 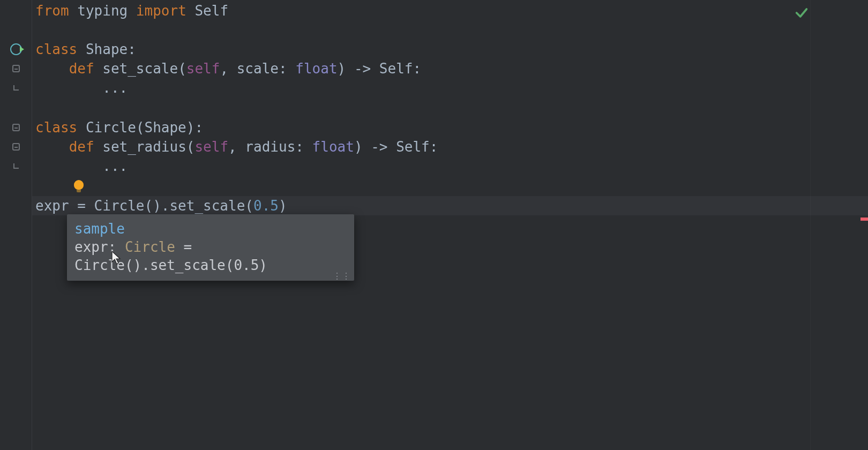 I want to click on code-line: def set_scale(self, scale: float) -> Sel…, so click(x=228, y=69).